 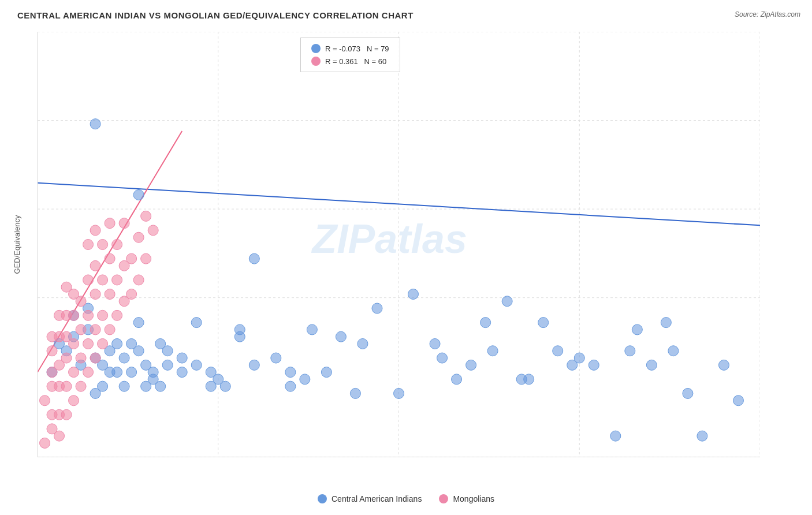 What do you see at coordinates (377, 499) in the screenshot?
I see `bottom-legend-label-blue: Central American Indians` at bounding box center [377, 499].